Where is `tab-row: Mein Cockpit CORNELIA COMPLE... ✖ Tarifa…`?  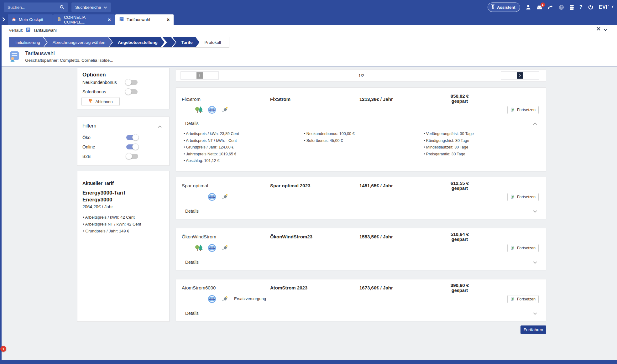
tab-row: Mein Cockpit CORNELIA COMPLE... ✖ Tarifa… is located at coordinates (308, 19).